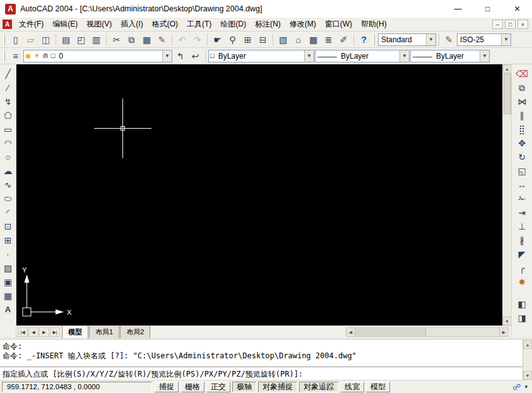 This screenshot has height=393, width=532. Describe the element at coordinates (55, 332) in the screenshot. I see `tab-last-button: ▶|` at that location.